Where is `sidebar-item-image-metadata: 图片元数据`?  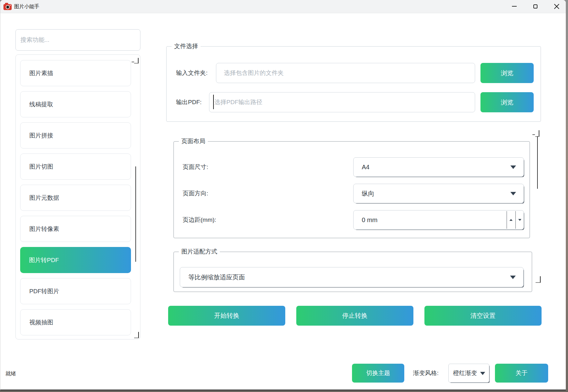
sidebar-item-image-metadata: 图片元数据 is located at coordinates (76, 198).